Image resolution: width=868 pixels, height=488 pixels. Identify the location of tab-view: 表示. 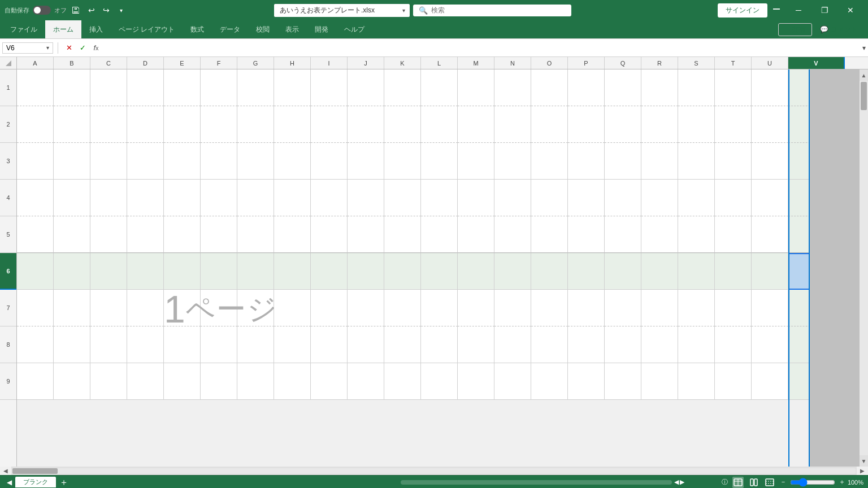
(292, 29).